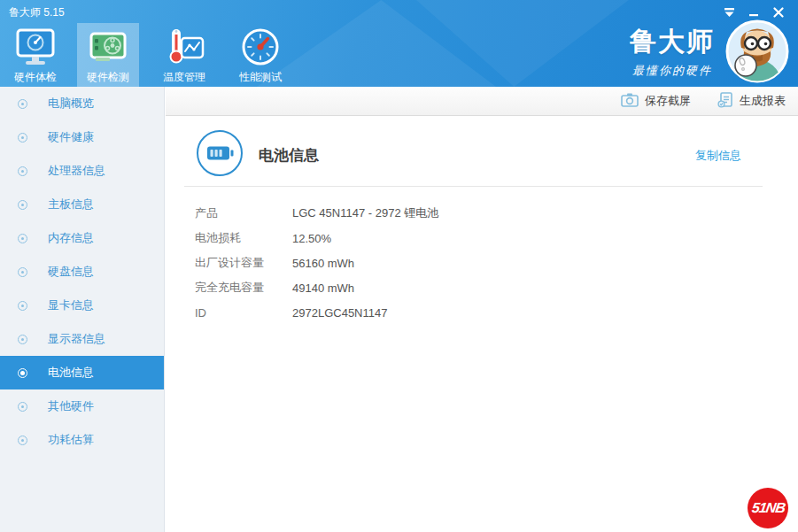 This screenshot has width=798, height=532. What do you see at coordinates (478, 263) in the screenshot?
I see `info-row-design-capacity: 出厂设计容量 56160 mWh` at bounding box center [478, 263].